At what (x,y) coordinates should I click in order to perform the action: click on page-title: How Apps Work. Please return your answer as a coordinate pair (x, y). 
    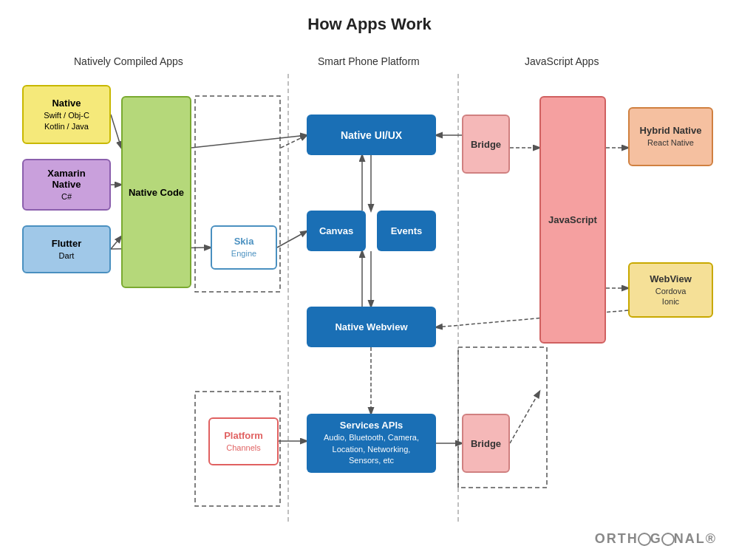
    Looking at the image, I should click on (370, 17).